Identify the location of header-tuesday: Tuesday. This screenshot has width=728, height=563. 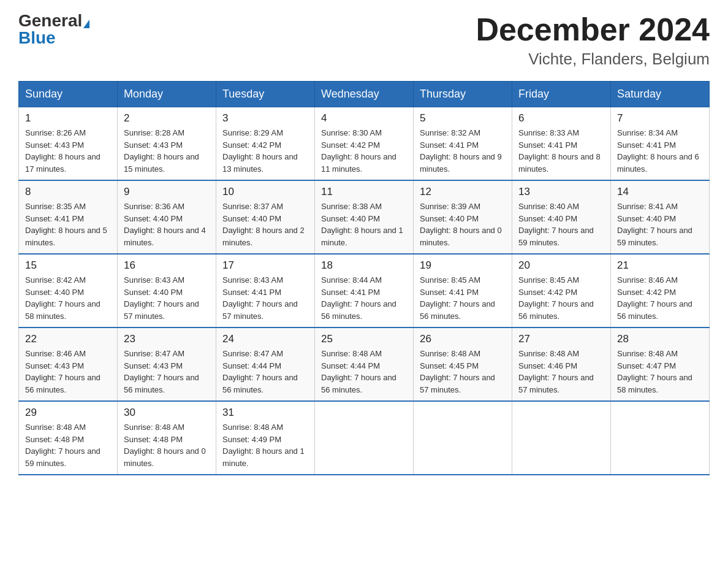
(266, 94).